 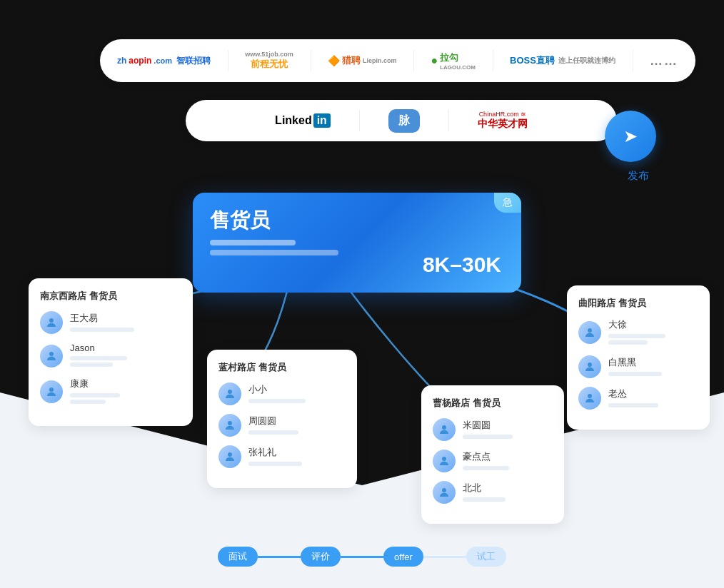 What do you see at coordinates (357, 220) in the screenshot?
I see `job-title: 售货员` at bounding box center [357, 220].